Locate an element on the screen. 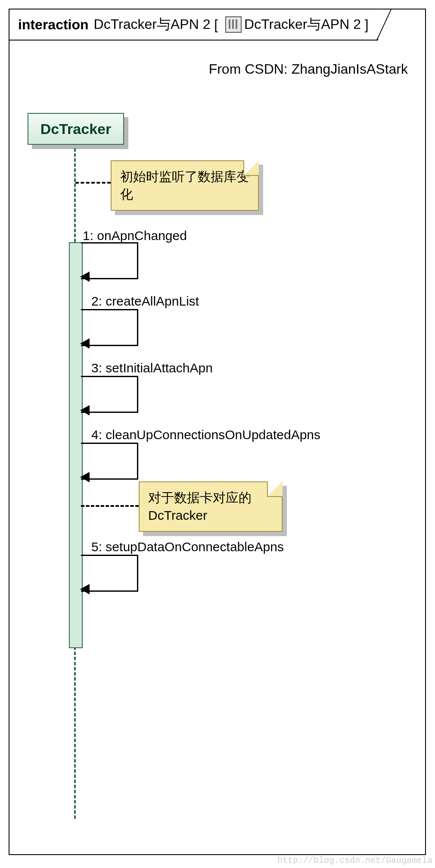 Image resolution: width=435 pixels, height=868 pixels. interaction-keyword: interaction is located at coordinates (53, 25).